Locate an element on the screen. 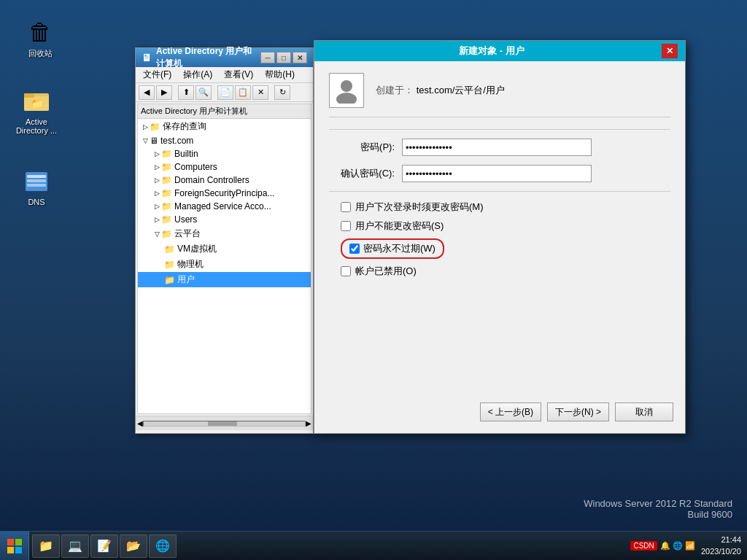 This screenshot has height=560, width=747. props-button: 📋 is located at coordinates (243, 93).